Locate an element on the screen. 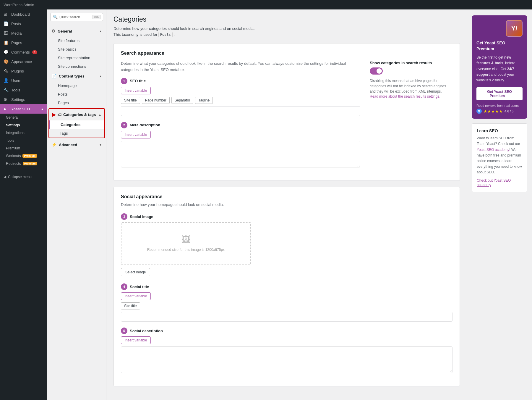  sidebar-label-tools: Tools is located at coordinates (16, 90).